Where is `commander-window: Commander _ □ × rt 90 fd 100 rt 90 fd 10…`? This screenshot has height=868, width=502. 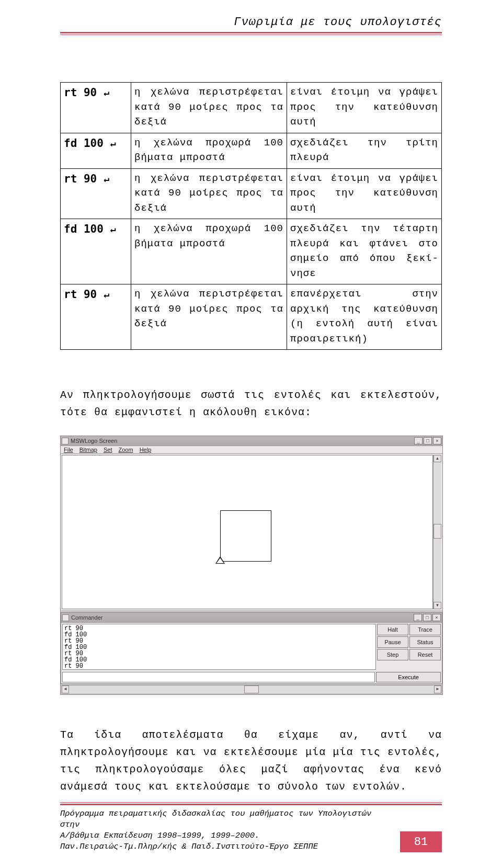
commander-window: Commander _ □ × rt 90 fd 100 rt 90 fd 10… is located at coordinates (252, 648).